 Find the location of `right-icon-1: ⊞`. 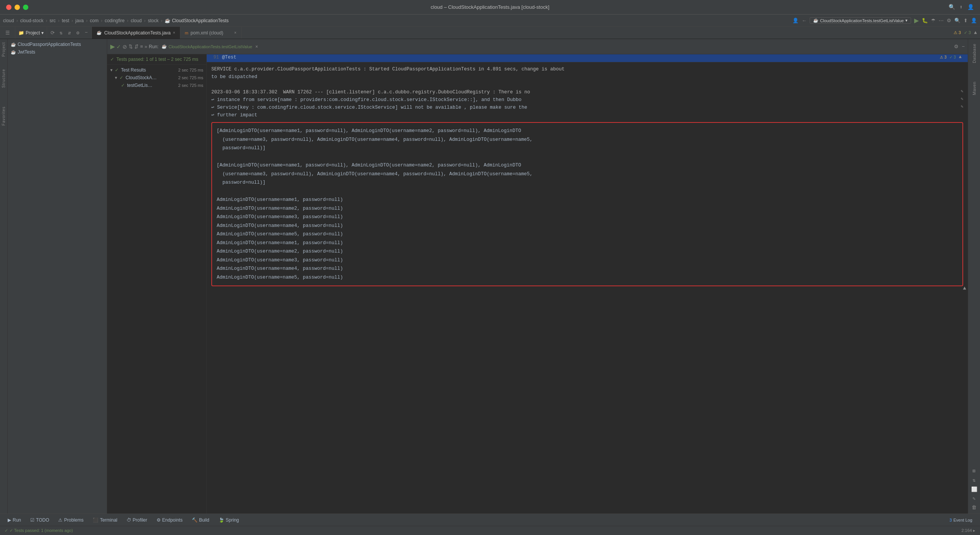

right-icon-1: ⊞ is located at coordinates (974, 471).